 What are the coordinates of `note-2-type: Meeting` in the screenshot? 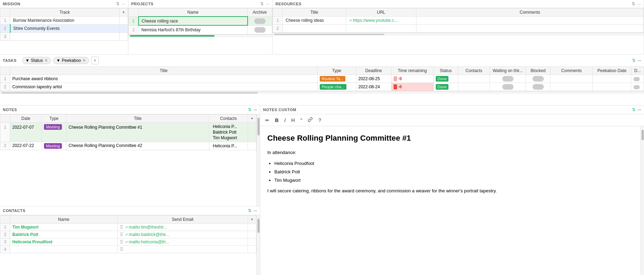 It's located at (53, 146).